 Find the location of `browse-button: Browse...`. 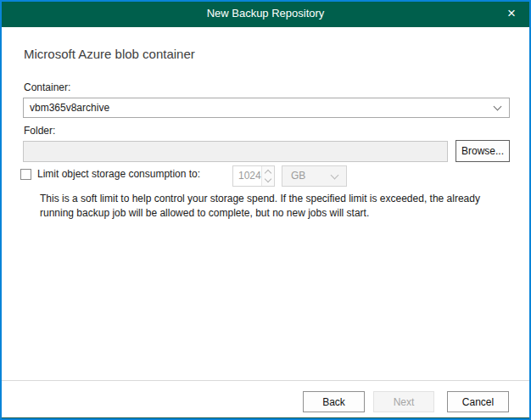

browse-button: Browse... is located at coordinates (483, 151).